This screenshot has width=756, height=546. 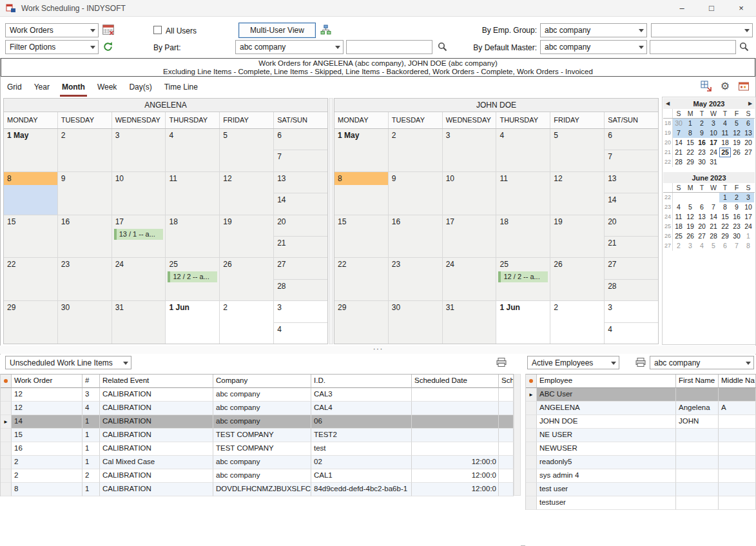 What do you see at coordinates (42, 87) in the screenshot?
I see `tab-year: Year` at bounding box center [42, 87].